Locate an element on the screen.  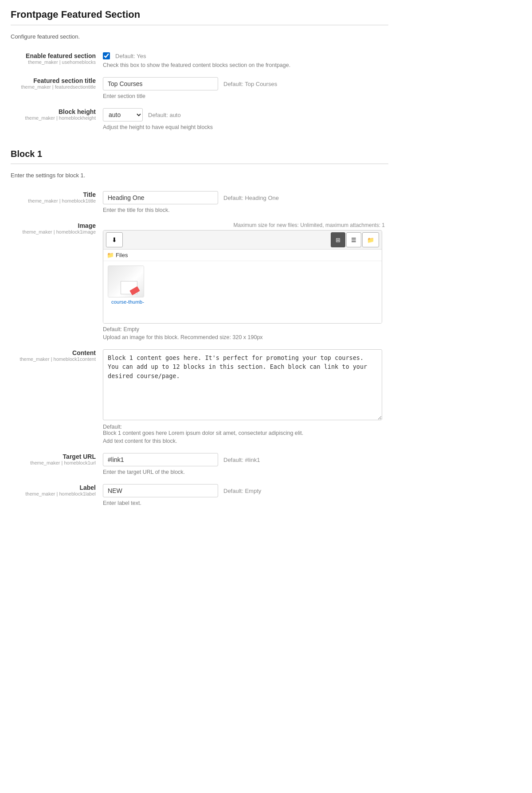
block1-url-control: Default: #link1 Enter the target URL of … is located at coordinates (244, 464).